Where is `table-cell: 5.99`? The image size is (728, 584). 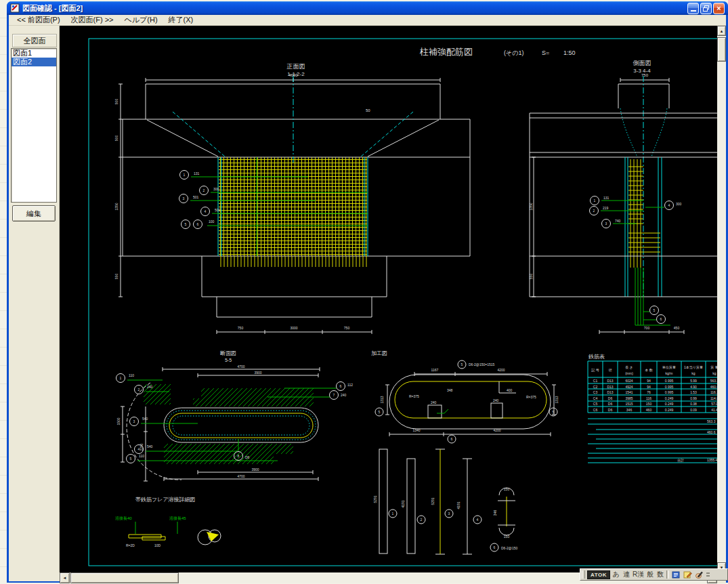
table-cell: 5.99 is located at coordinates (693, 381).